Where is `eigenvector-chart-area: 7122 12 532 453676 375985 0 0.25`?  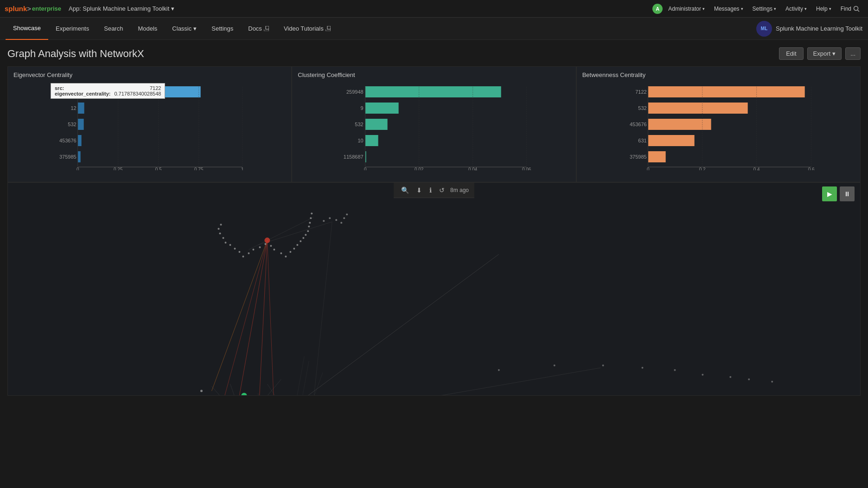 eigenvector-chart-area: 7122 12 532 453676 375985 0 0.25 is located at coordinates (149, 126).